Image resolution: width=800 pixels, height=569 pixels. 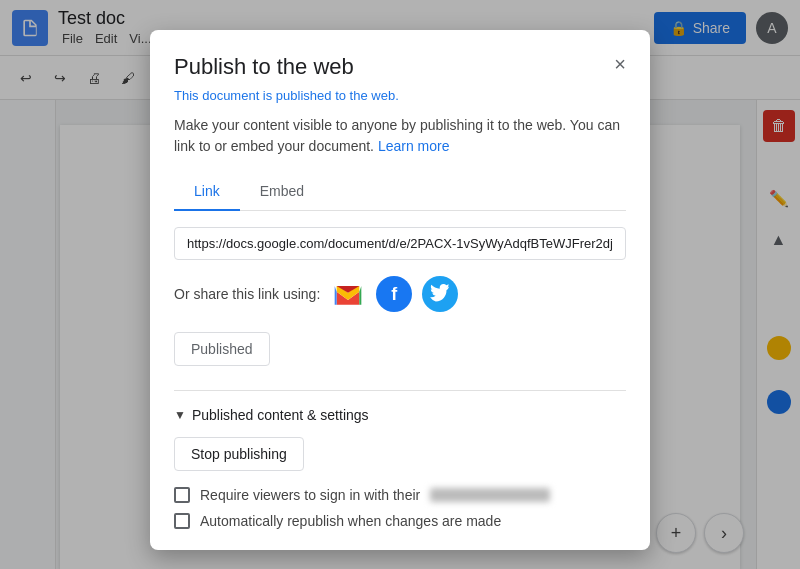 What do you see at coordinates (264, 67) in the screenshot?
I see `modal-title: Publish to the web` at bounding box center [264, 67].